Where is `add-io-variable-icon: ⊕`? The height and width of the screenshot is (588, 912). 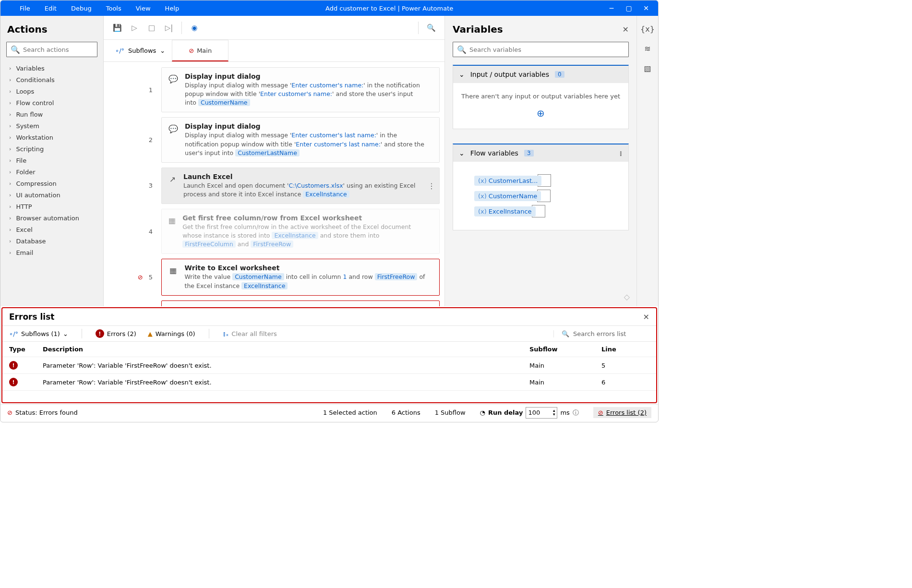
add-io-variable-icon: ⊕ is located at coordinates (540, 113).